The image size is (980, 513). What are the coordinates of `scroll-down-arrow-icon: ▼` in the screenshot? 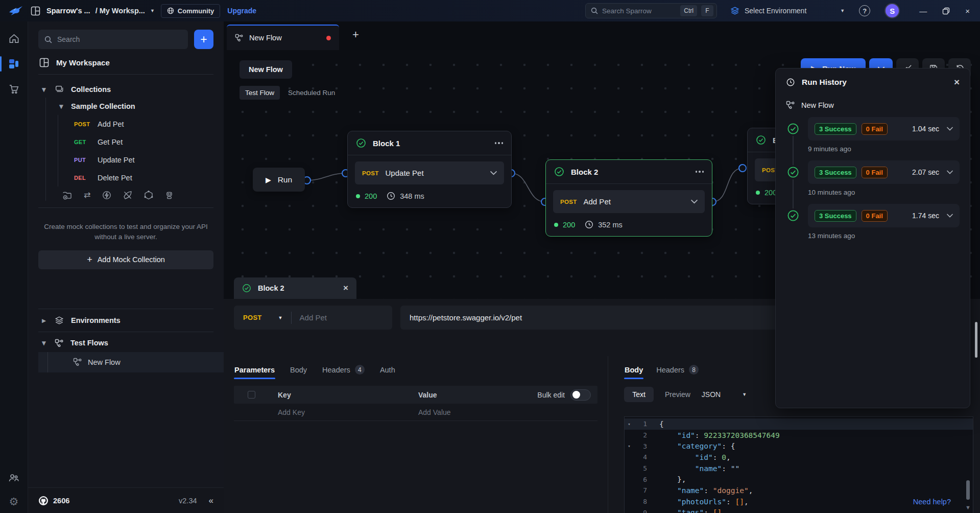 It's located at (968, 507).